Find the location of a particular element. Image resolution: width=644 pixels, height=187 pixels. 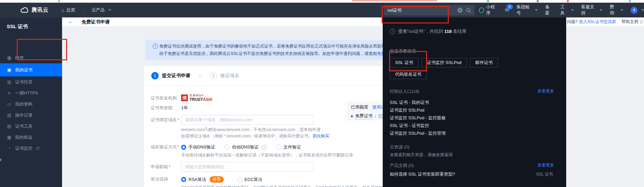

nav-products: 云产品 is located at coordinates (101, 10).